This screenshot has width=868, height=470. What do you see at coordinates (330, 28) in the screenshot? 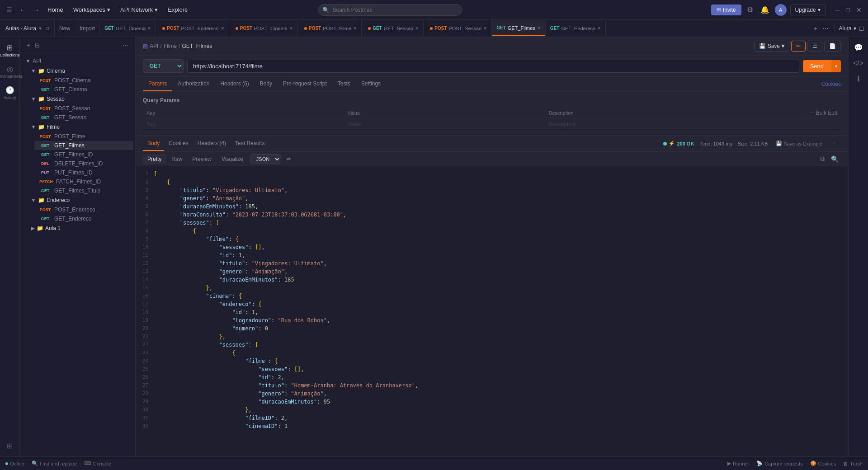
I see `tab-post-filme: POST POST_Filme ✕` at bounding box center [330, 28].